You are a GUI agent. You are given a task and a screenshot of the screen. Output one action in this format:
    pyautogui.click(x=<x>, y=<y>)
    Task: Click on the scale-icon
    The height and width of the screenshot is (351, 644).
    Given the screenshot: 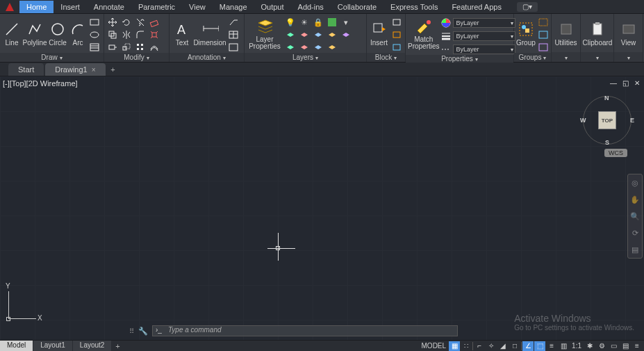 What is the action you would take?
    pyautogui.click(x=126, y=47)
    